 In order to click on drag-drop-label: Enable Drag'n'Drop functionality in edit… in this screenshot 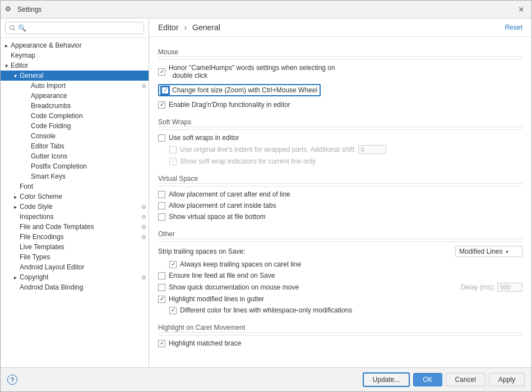, I will do `click(230, 105)`.